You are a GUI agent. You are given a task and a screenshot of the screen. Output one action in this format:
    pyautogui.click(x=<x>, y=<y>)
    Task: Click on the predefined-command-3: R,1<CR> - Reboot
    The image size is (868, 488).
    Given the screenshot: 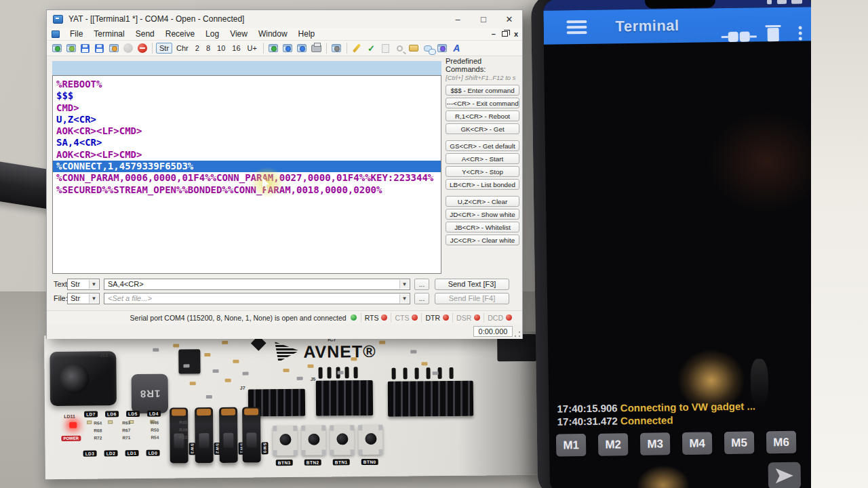 What is the action you would take?
    pyautogui.click(x=483, y=116)
    